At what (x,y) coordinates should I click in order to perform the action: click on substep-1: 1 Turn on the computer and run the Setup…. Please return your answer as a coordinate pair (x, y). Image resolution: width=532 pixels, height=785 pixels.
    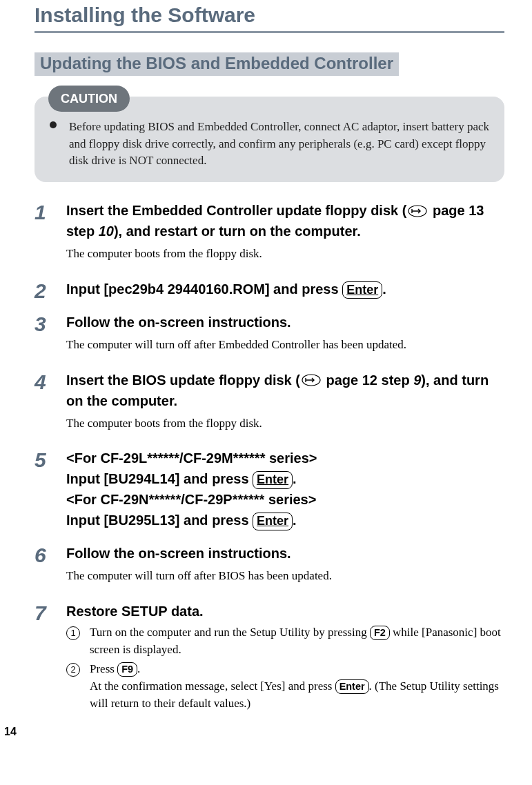
    Looking at the image, I should click on (286, 642).